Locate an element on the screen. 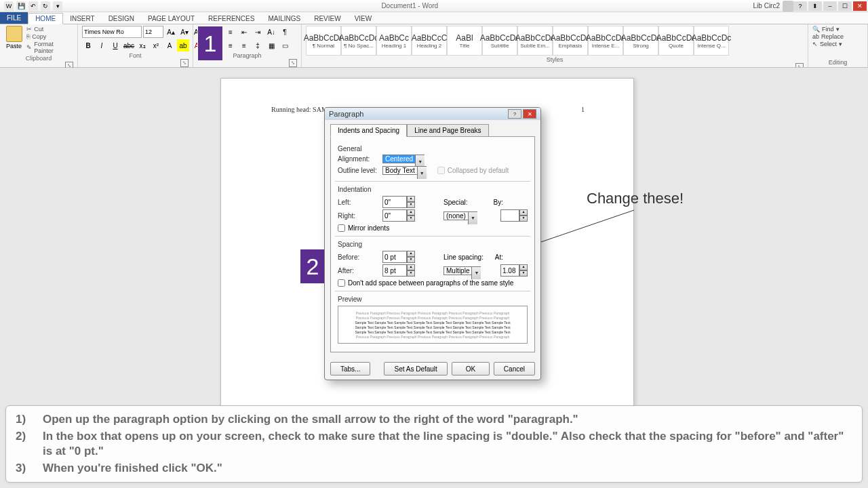  indent-left-spinner: ▲▼ is located at coordinates (399, 202).